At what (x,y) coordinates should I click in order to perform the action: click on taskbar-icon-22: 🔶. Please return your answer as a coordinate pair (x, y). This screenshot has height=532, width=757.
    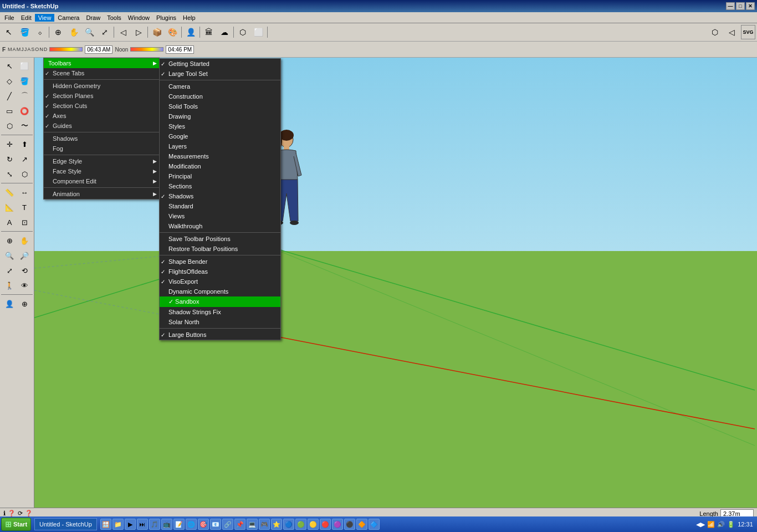
    Looking at the image, I should click on (362, 524).